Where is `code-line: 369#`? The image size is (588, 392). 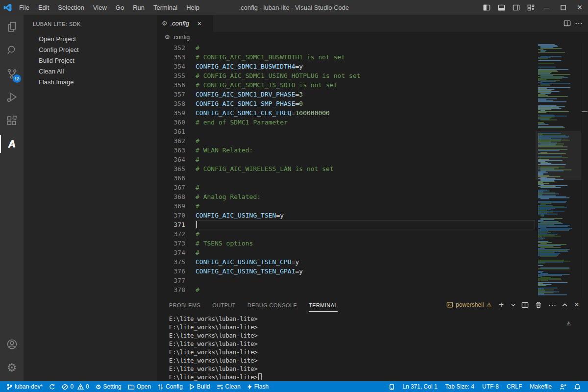 code-line: 369# is located at coordinates (346, 206).